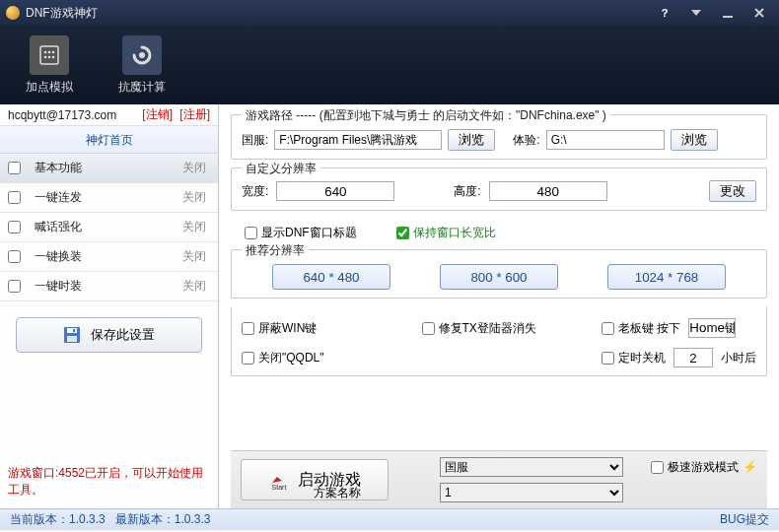 The width and height of the screenshot is (779, 532). What do you see at coordinates (108, 167) in the screenshot?
I see `sidebar-item-label: 基本功能` at bounding box center [108, 167].